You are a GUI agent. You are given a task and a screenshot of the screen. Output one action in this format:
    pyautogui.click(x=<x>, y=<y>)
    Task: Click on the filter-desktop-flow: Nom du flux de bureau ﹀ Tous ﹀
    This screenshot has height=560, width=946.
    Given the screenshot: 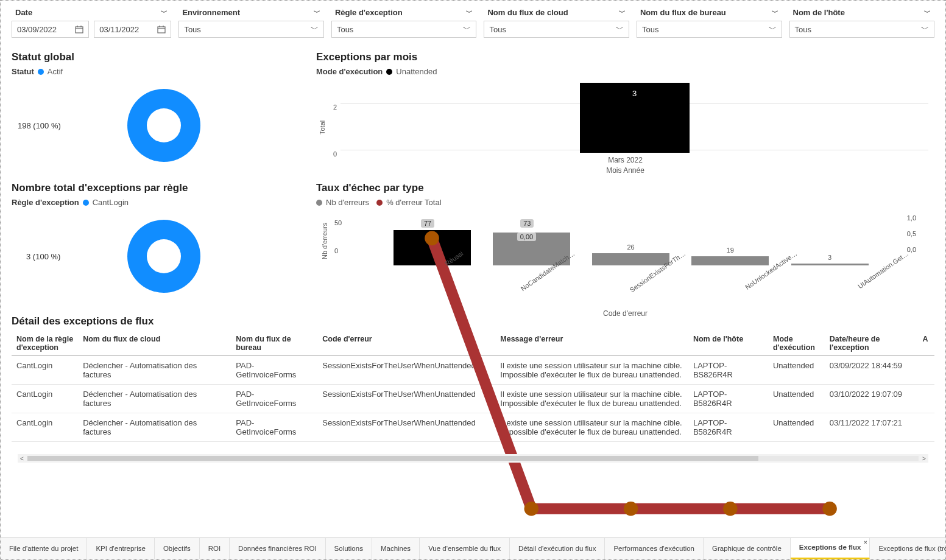 What is the action you would take?
    pyautogui.click(x=709, y=22)
    